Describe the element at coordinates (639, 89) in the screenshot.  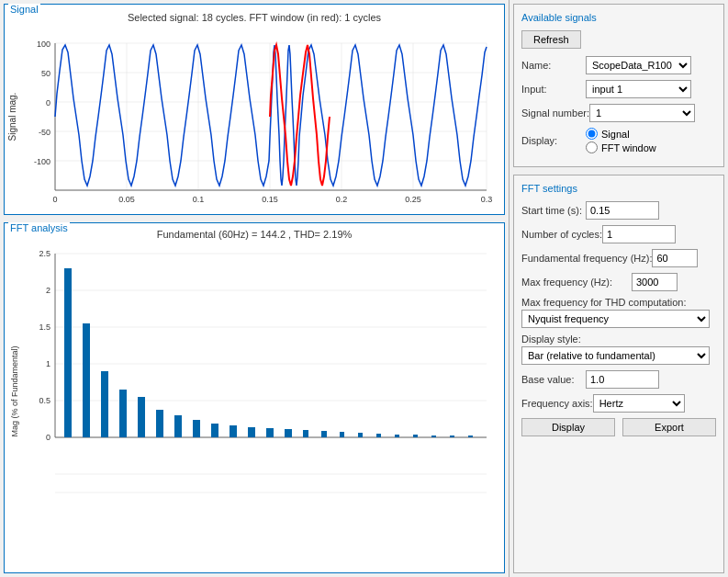
I see `input-select: input 1` at that location.